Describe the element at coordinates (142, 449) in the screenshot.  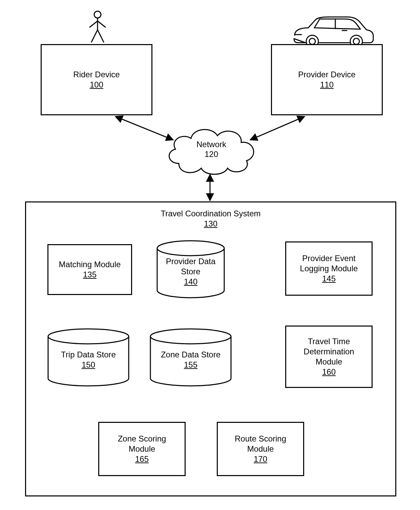
I see `zone-scoring-l2: Module` at that location.